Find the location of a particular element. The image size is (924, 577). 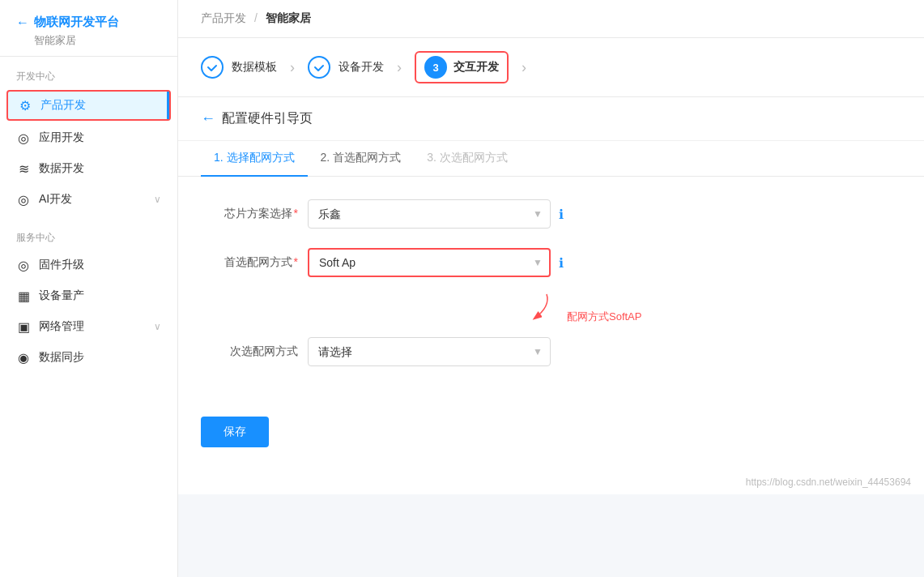

primary-network-select: Soft Ap is located at coordinates (429, 263).